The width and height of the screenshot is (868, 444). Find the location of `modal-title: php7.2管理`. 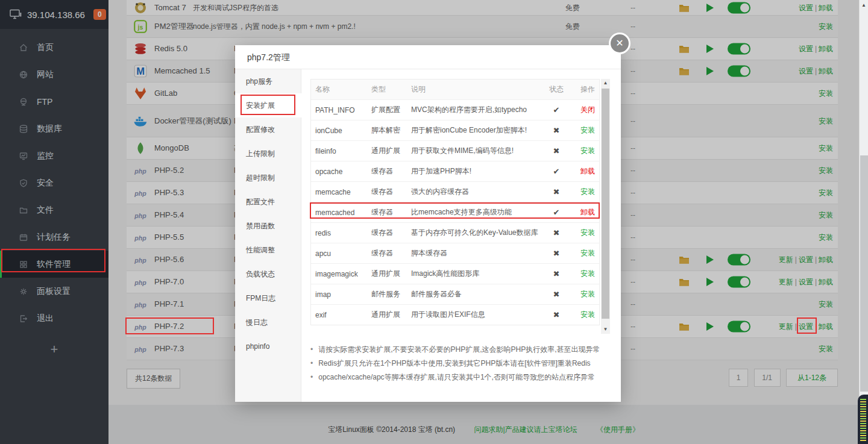

modal-title: php7.2管理 is located at coordinates (428, 57).